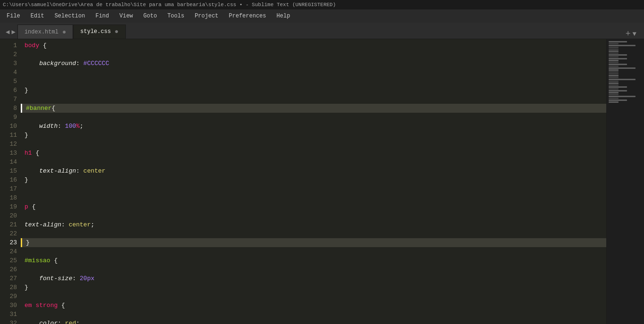 The height and width of the screenshot is (324, 644). I want to click on line-num-18: 18, so click(9, 198).